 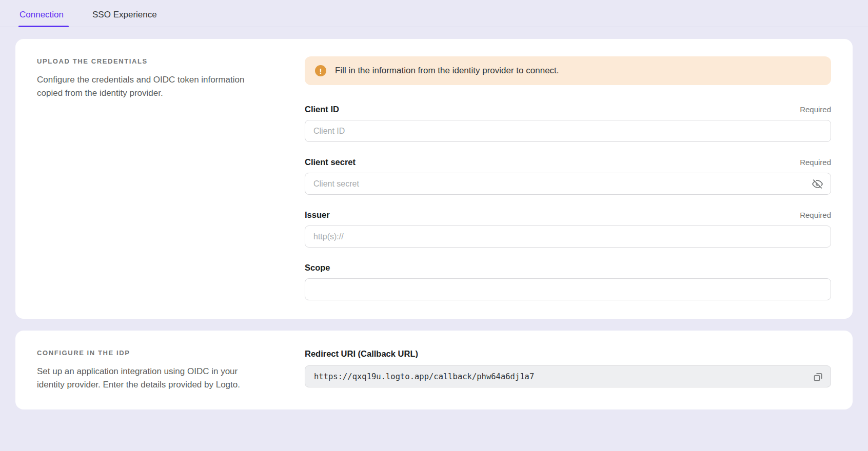 What do you see at coordinates (568, 376) in the screenshot?
I see `redirect-uri-field: https://qxq19u.logto.app/callback/phw64a…` at bounding box center [568, 376].